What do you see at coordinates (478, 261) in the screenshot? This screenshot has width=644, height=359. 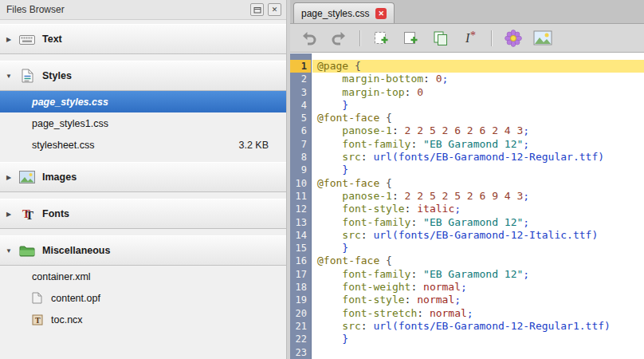 I see `code-line-16: @font-face {` at bounding box center [478, 261].